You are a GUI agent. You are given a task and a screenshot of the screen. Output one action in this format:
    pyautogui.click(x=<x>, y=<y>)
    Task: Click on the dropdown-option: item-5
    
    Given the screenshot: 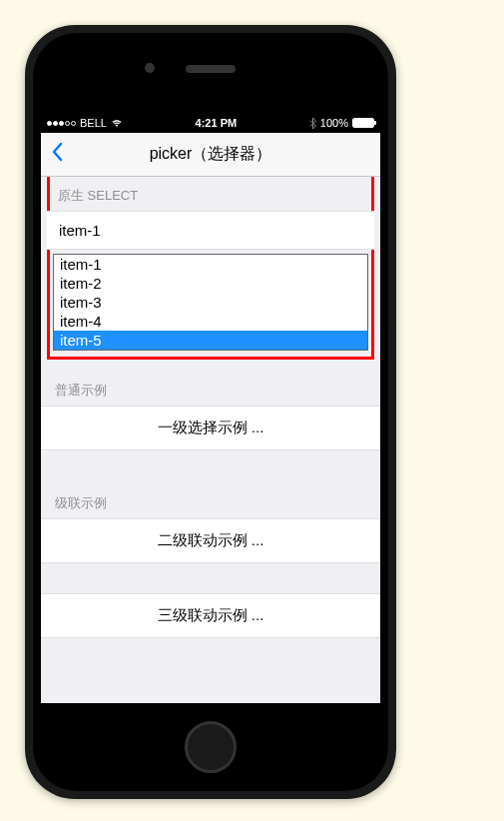 What is the action you would take?
    pyautogui.click(x=211, y=340)
    